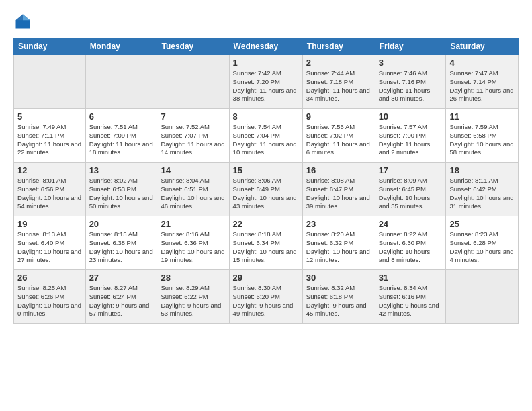 This screenshot has height=411, width=532. What do you see at coordinates (193, 297) in the screenshot?
I see `table-row: 28Sunrise: 8:29 AM Sunset: 6:22 PM Dayli…` at bounding box center [193, 297].